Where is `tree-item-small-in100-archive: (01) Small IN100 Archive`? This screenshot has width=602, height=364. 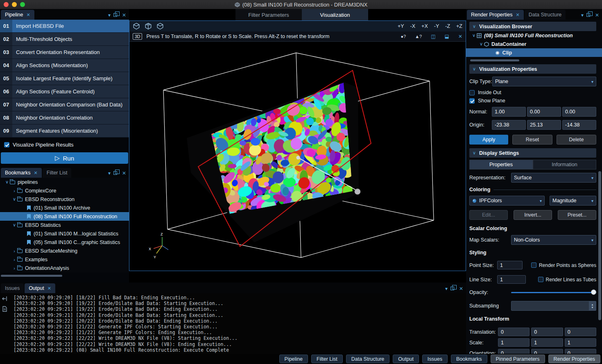 tree-item-small-in100-archive: (01) Small IN100 Archive is located at coordinates (65, 208).